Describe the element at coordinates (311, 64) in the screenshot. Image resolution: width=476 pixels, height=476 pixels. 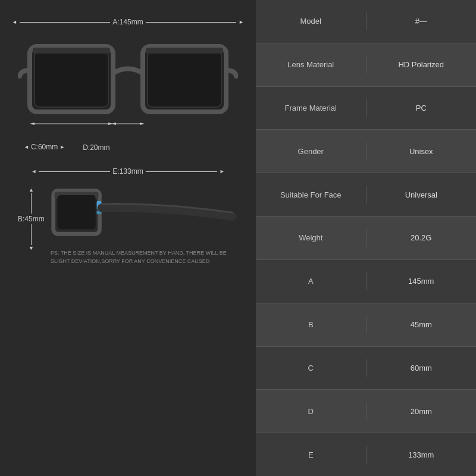
I see `spec-label: Lens Material` at that location.